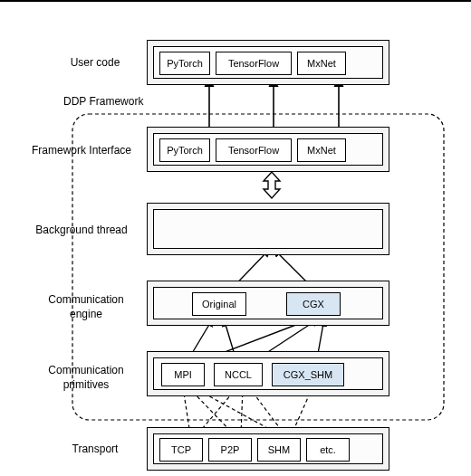  Describe the element at coordinates (268, 229) in the screenshot. I see `group-background-thread` at that location.